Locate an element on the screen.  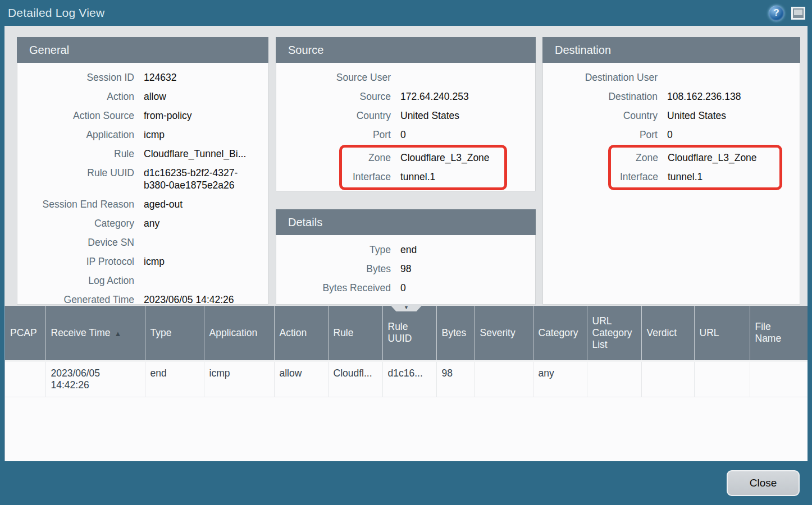
field-label: IP Protocol is located at coordinates (76, 261).